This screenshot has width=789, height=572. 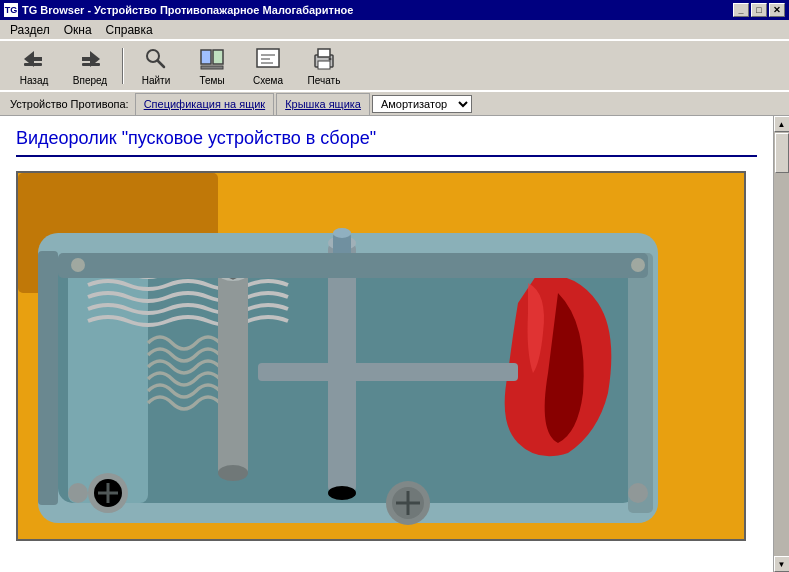 I want to click on menu-item-spravka: Справка, so click(x=130, y=30).